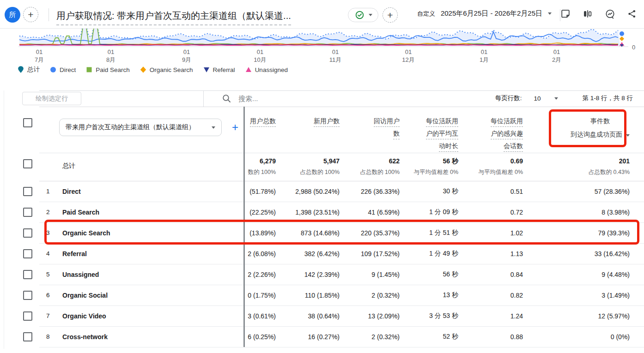 The image size is (644, 353). What do you see at coordinates (152, 70) in the screenshot?
I see `chart-legend: 总计 Direct Paid Search Organic Search Ref…` at bounding box center [152, 70].